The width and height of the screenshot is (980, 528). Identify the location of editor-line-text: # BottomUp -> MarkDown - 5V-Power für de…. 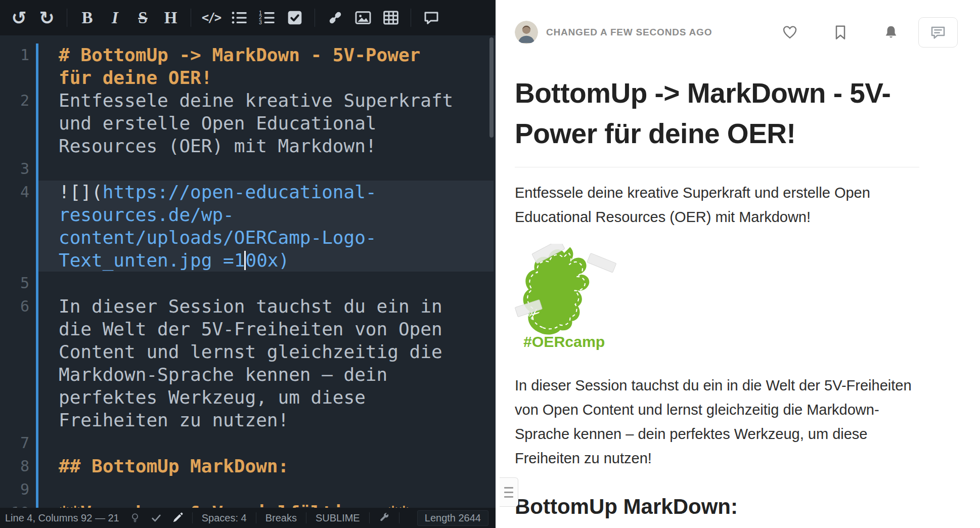
(266, 66).